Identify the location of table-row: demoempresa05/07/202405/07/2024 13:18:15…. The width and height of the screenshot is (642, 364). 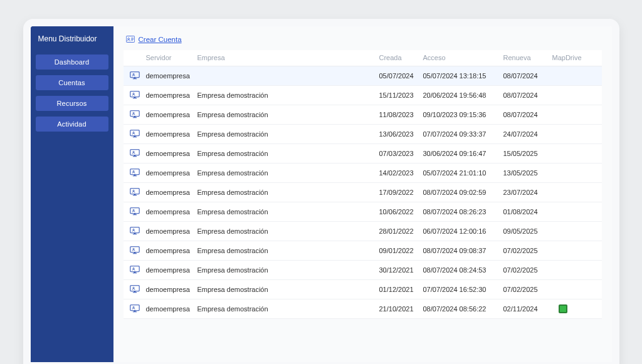
(362, 76).